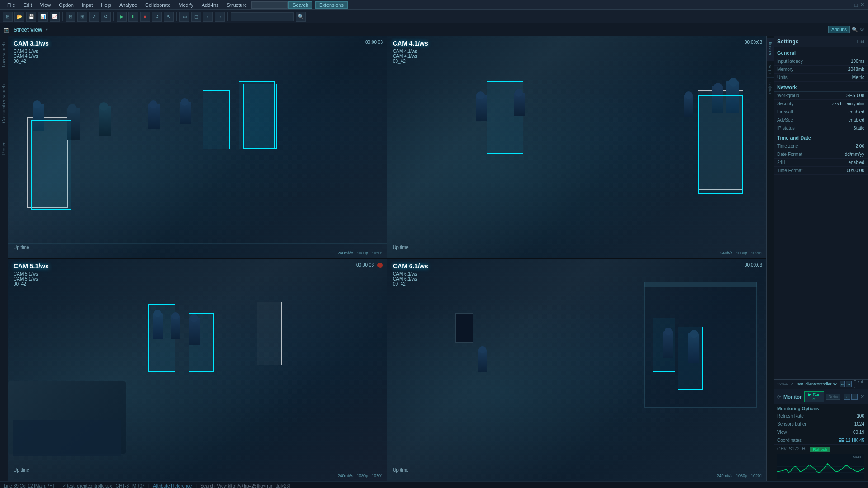 The height and width of the screenshot is (488, 868). Describe the element at coordinates (741, 253) in the screenshot. I see `cam2-stats: 240b/s 1080p 10201` at that location.